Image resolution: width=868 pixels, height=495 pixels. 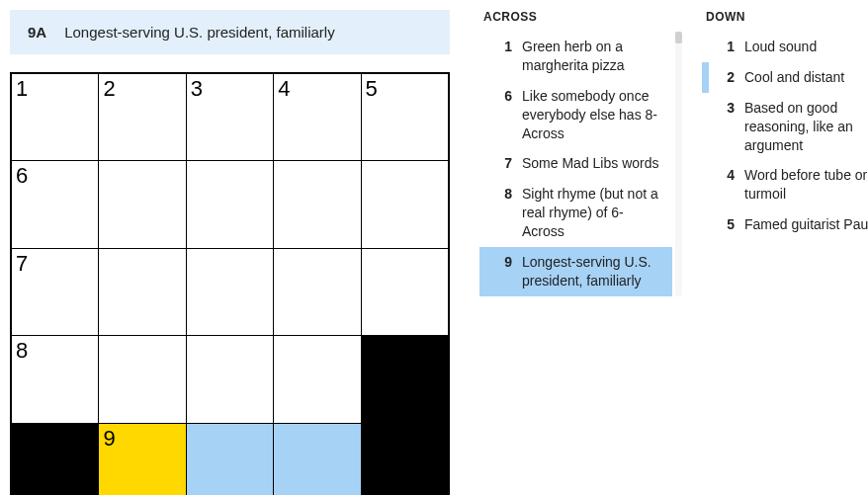 What do you see at coordinates (22, 89) in the screenshot?
I see `cell-number: 1` at bounding box center [22, 89].